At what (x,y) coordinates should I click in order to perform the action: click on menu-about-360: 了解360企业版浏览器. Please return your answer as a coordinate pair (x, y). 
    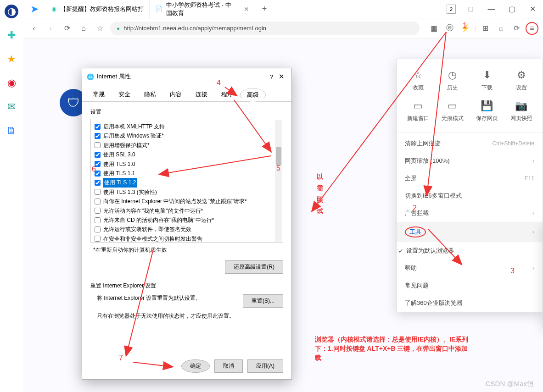
    Looking at the image, I should click on (470, 303).